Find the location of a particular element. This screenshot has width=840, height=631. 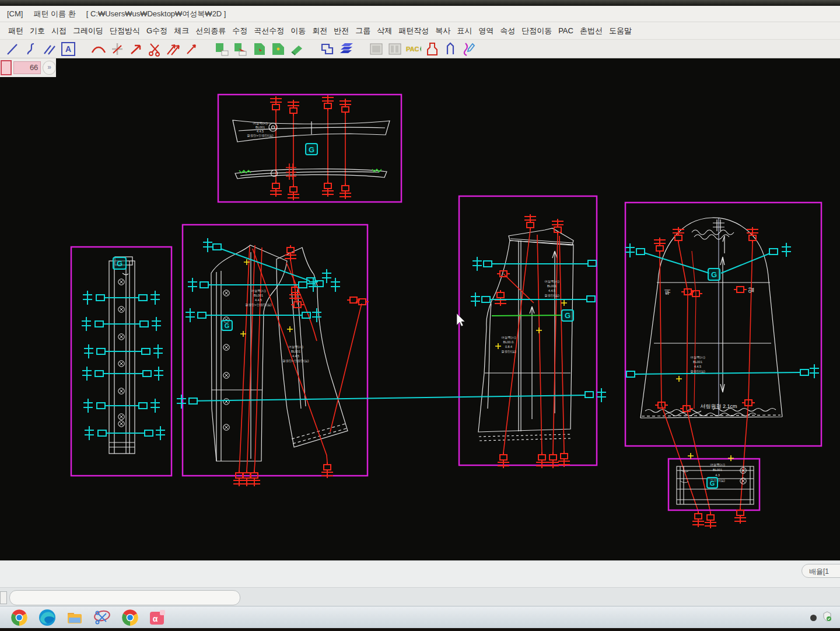

panel-expand-button: » is located at coordinates (49, 68).